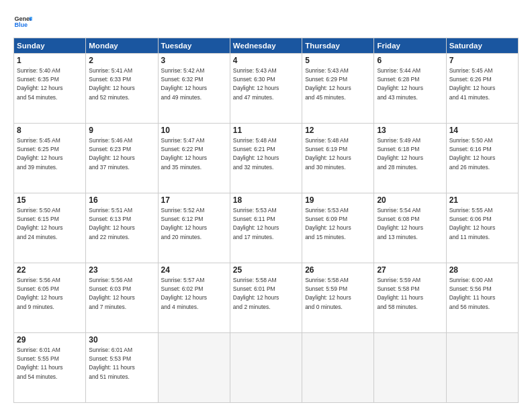  Describe the element at coordinates (50, 298) in the screenshot. I see `calendar-cell-22: 22Sunrise: 5:56 AMSunset: 6:05 PMDayligh…` at that location.